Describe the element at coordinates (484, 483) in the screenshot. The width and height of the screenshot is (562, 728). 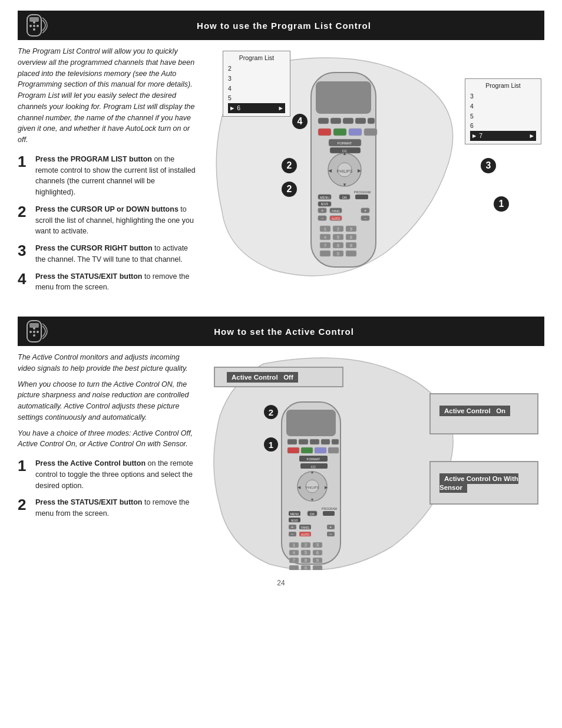
I see `ac-sensor-box: Active Control On With Sensor` at that location.